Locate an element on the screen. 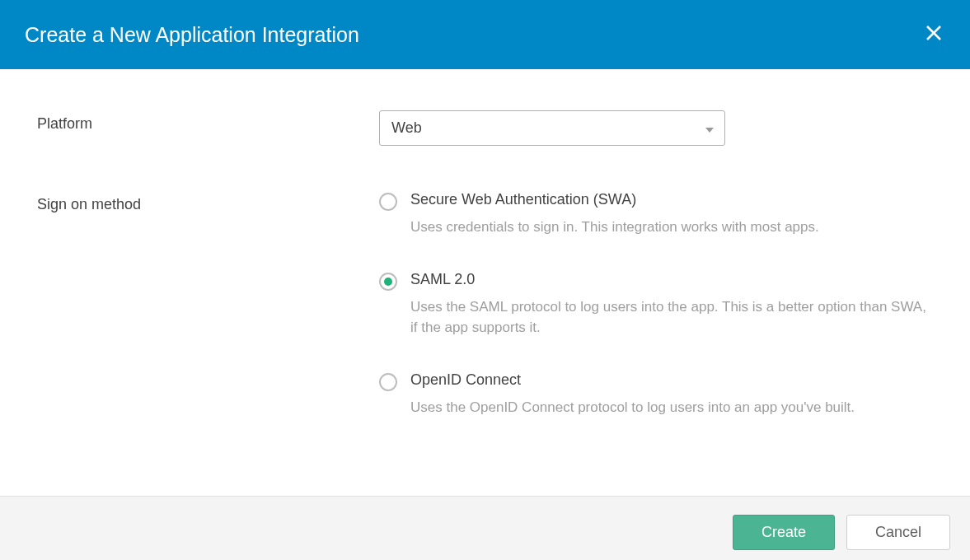 The height and width of the screenshot is (560, 970). option-content: SAML 2.0 Uses the SAML protocol to log u… is located at coordinates (672, 305).